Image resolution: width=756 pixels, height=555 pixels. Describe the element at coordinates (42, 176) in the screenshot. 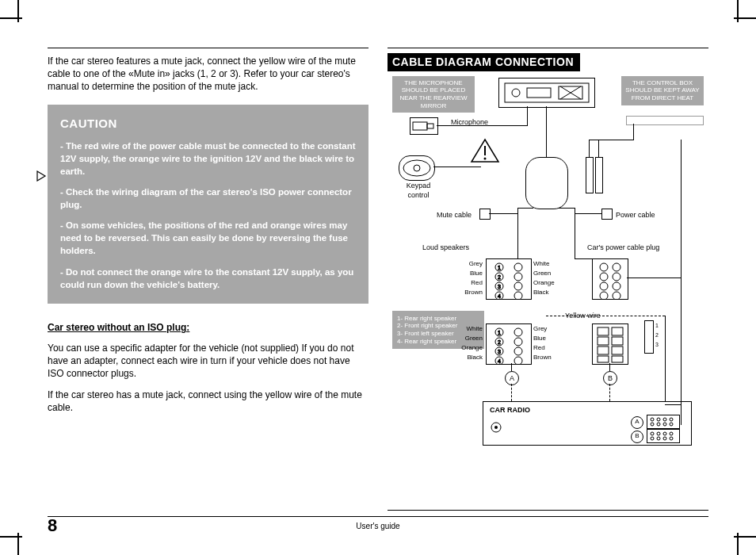

I see `arrow-right-icon` at that location.